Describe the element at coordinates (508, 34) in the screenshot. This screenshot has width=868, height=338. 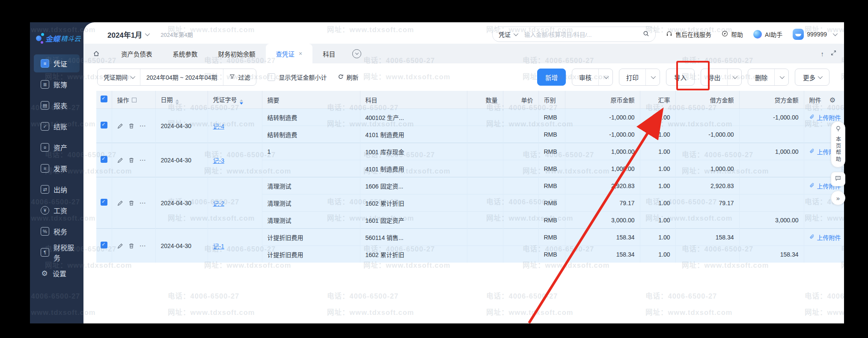
I see `search-scope-select: 凭证` at that location.